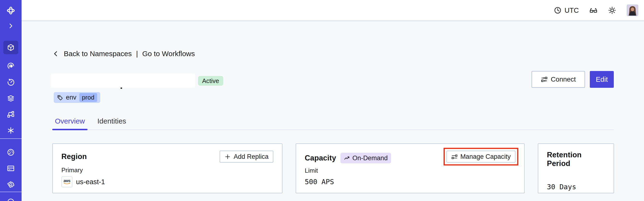  Describe the element at coordinates (632, 10) in the screenshot. I see `avatar-image` at that location.